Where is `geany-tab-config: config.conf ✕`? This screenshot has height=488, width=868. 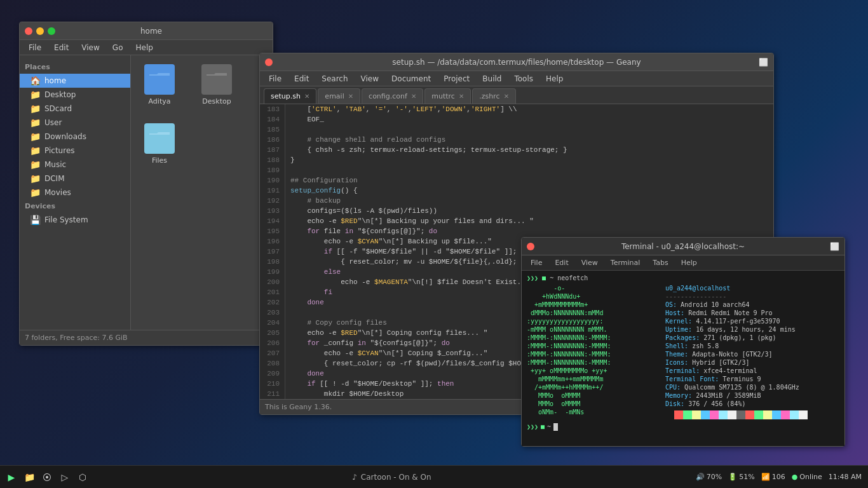
geany-tab-config: config.conf ✕ is located at coordinates (393, 96).